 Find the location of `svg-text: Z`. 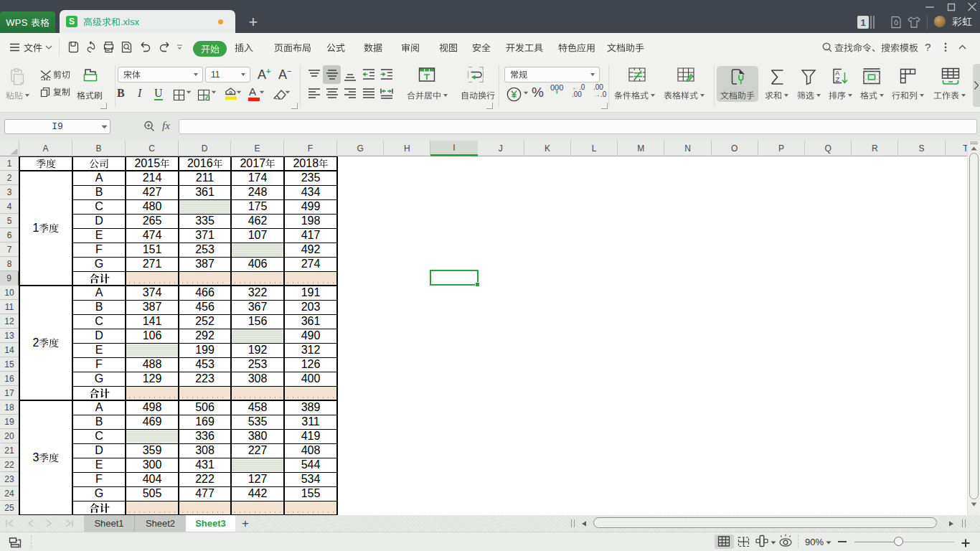

svg-text: Z is located at coordinates (837, 79).